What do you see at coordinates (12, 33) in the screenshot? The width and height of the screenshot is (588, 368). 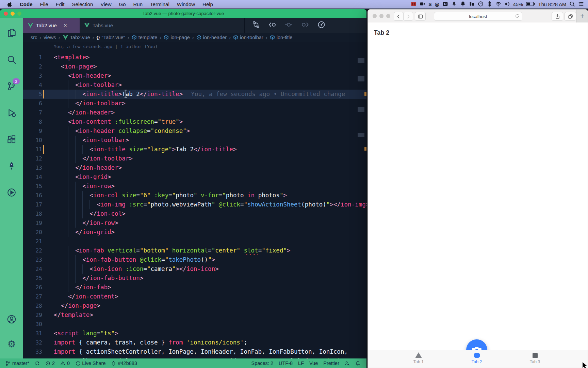 I see `activity-item-explorer` at bounding box center [12, 33].